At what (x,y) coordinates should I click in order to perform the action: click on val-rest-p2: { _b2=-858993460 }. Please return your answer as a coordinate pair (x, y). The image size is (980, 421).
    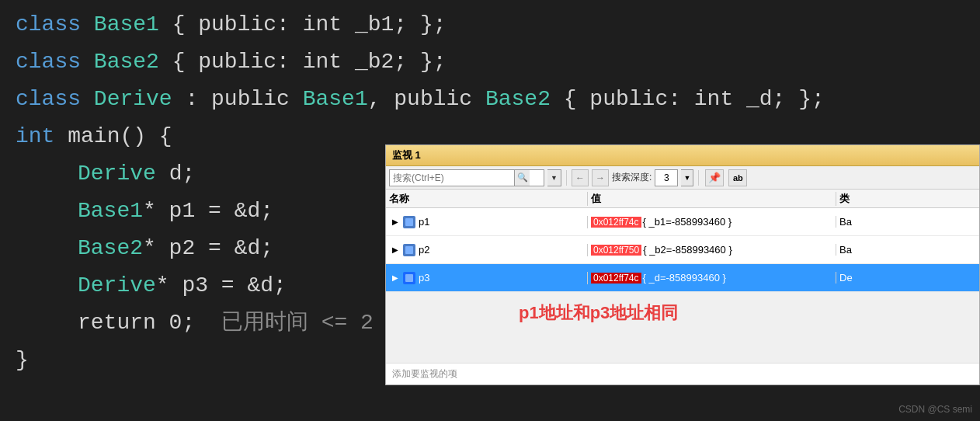
    Looking at the image, I should click on (688, 250).